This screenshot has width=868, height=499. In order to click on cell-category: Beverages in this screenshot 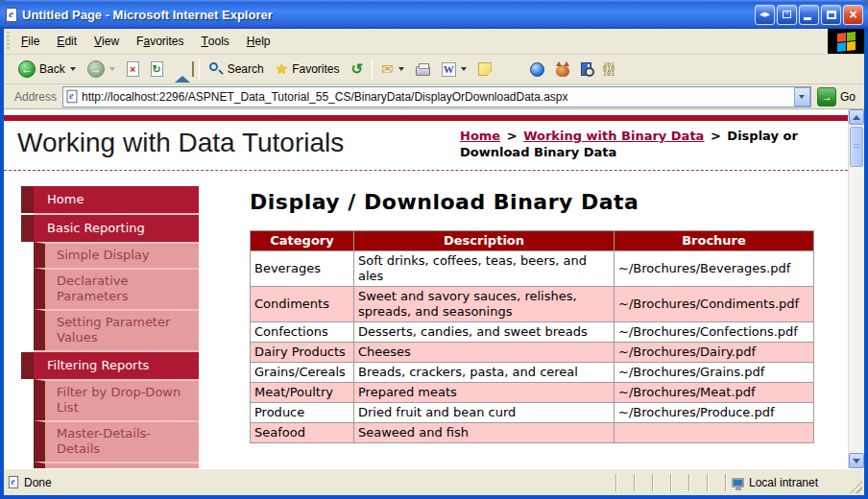, I will do `click(302, 269)`.